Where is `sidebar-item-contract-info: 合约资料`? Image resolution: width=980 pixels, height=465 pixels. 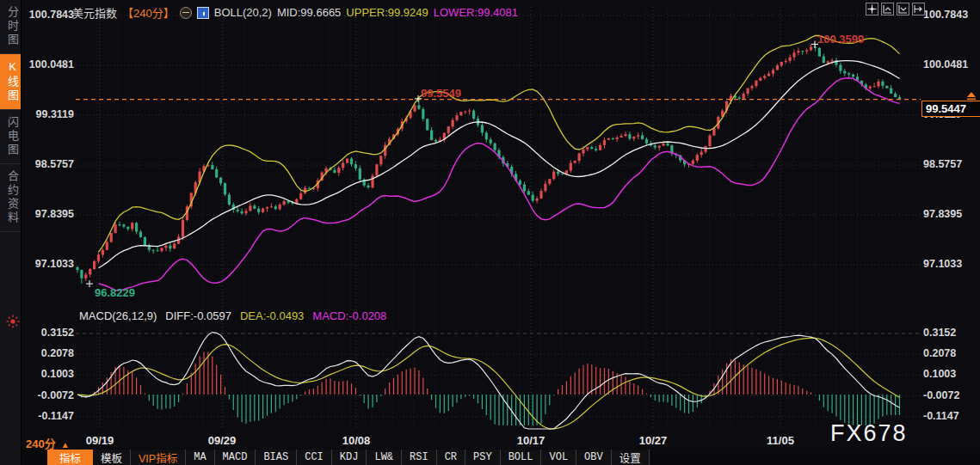
sidebar-item-contract-info: 合约资料 is located at coordinates (10, 198).